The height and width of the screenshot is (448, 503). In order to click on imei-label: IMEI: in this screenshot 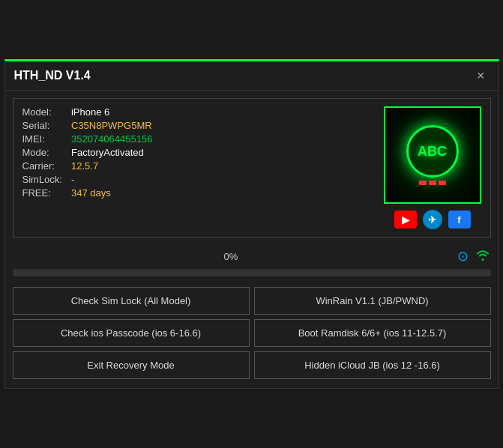, I will do `click(42, 139)`.